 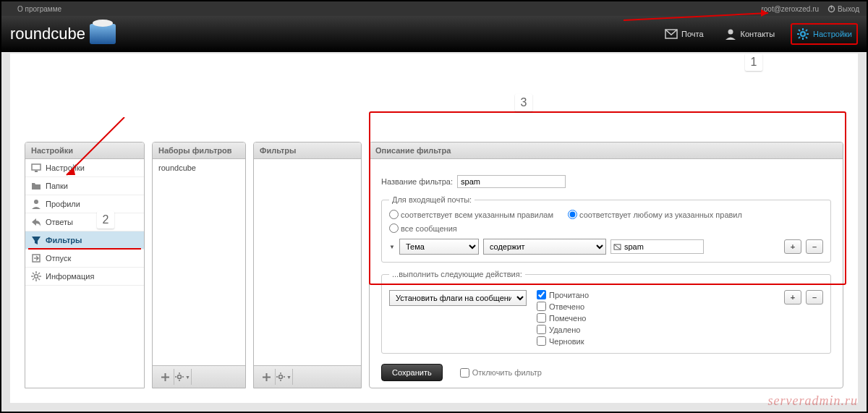 What do you see at coordinates (606, 229) in the screenshot?
I see `rules-fieldset: Для входящей почты: соответствует всем у…` at bounding box center [606, 229].